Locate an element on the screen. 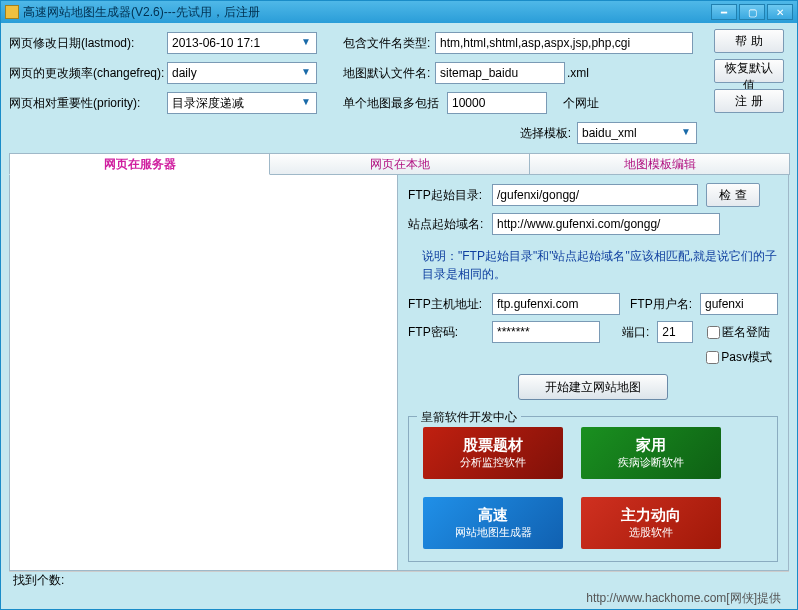 The image size is (798, 610). filename-suffix: .xml is located at coordinates (578, 73).